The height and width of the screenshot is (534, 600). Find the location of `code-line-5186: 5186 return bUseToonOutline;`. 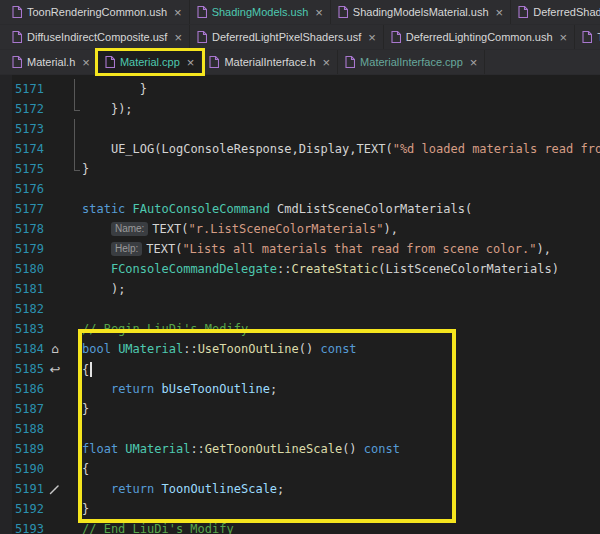

code-line-5186: 5186 return bUseToonOutline; is located at coordinates (300, 389).